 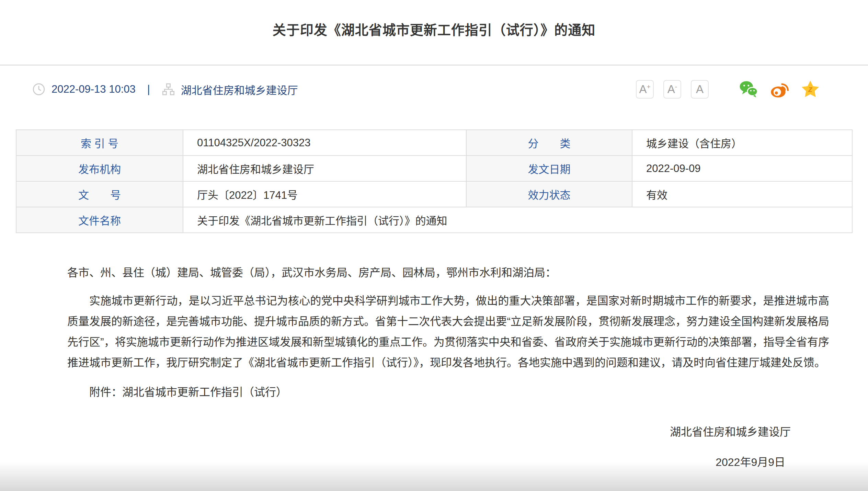 What do you see at coordinates (448, 432) in the screenshot?
I see `signature: 湖北省住房和城乡建设厅` at bounding box center [448, 432].